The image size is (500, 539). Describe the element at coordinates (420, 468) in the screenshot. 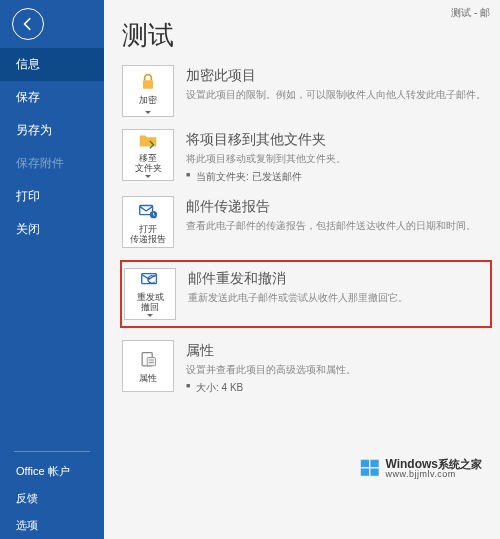

I see `watermark: Windows系统之家 www.bjjmlv.com` at that location.